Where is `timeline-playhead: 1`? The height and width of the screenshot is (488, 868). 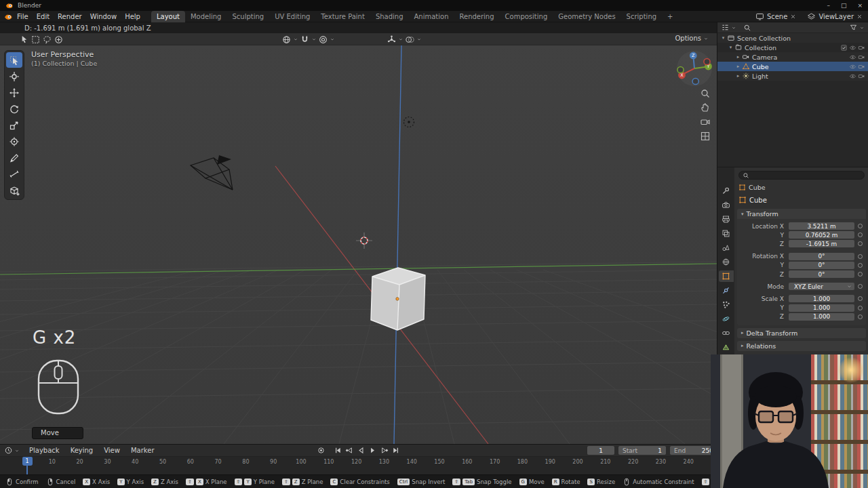
timeline-playhead: 1 is located at coordinates (27, 461).